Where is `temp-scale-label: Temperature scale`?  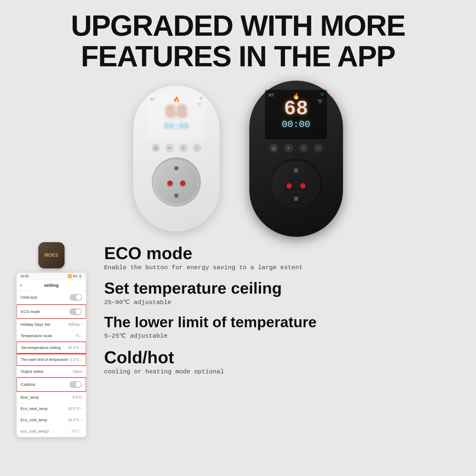
temp-scale-label: Temperature scale is located at coordinates (36, 336).